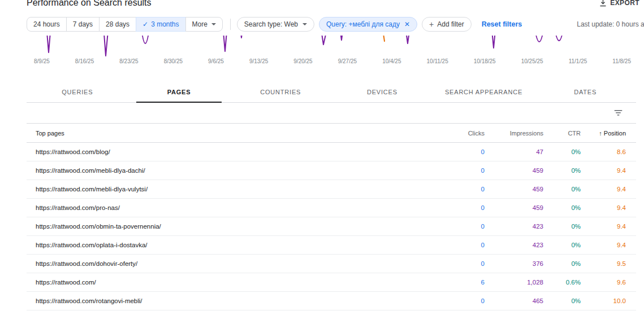  What do you see at coordinates (227, 301) in the screenshot?
I see `page-url: https://rattwood.com/rotangovi-mebli/` at bounding box center [227, 301].